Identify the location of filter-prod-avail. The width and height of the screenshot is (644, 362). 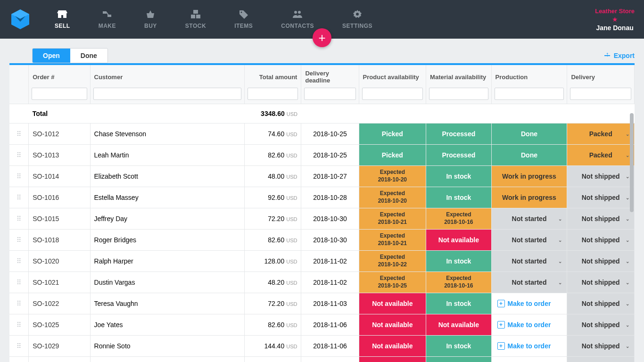
(393, 94).